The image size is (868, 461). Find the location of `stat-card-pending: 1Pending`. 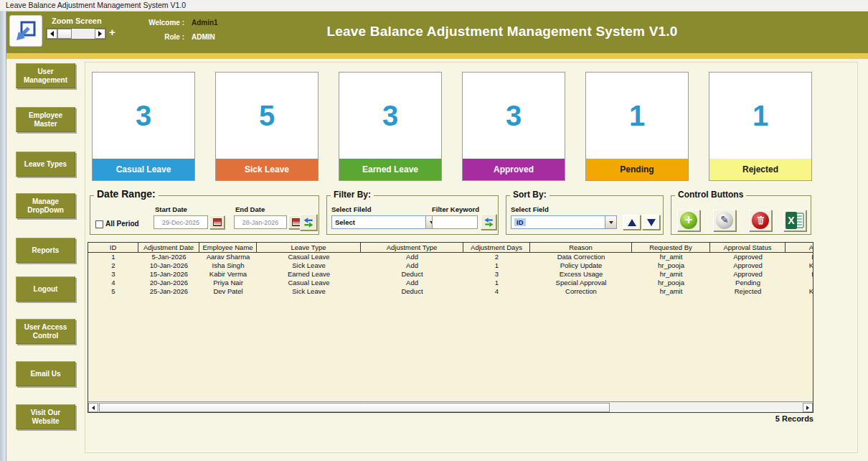

stat-card-pending: 1Pending is located at coordinates (637, 126).